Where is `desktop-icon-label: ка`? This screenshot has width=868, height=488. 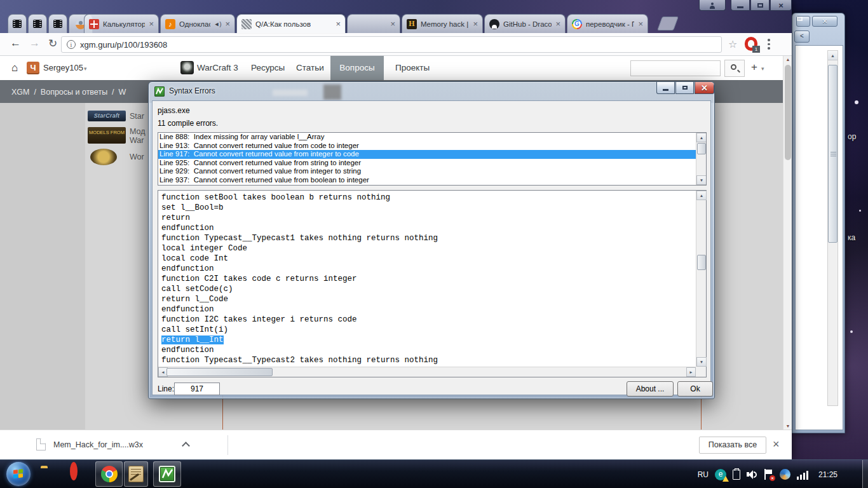
desktop-icon-label: ка is located at coordinates (851, 238).